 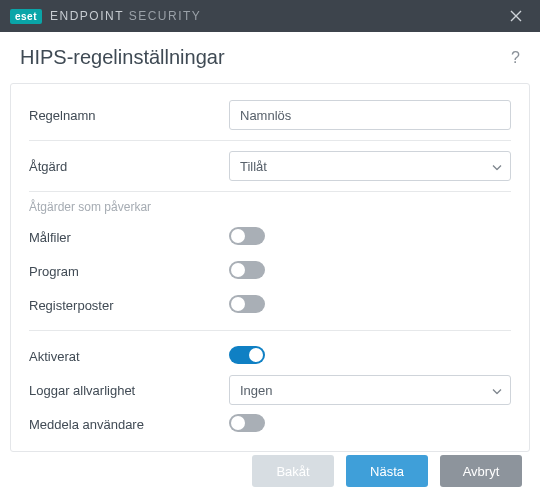 What do you see at coordinates (293, 471) in the screenshot?
I see `back-button: Bakåt` at bounding box center [293, 471].